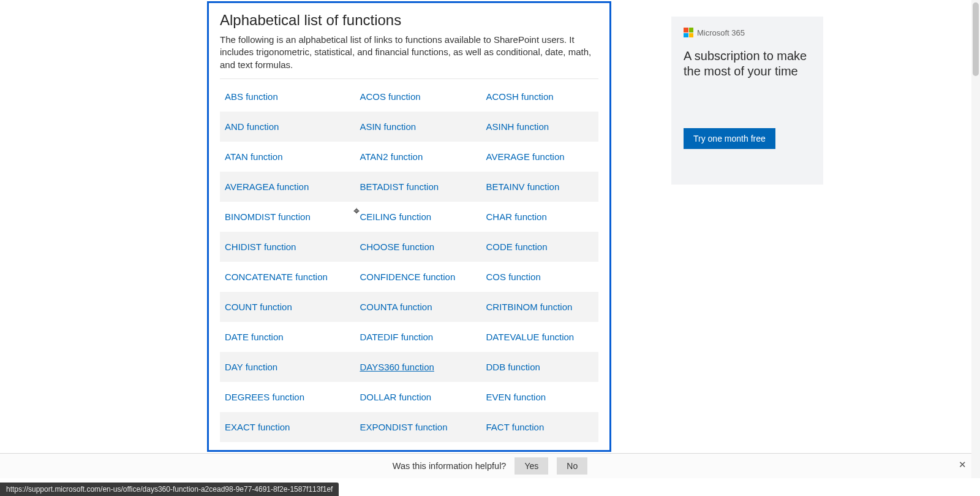 The image size is (980, 496). Describe the element at coordinates (257, 427) in the screenshot. I see `function-link: EXACT function` at that location.